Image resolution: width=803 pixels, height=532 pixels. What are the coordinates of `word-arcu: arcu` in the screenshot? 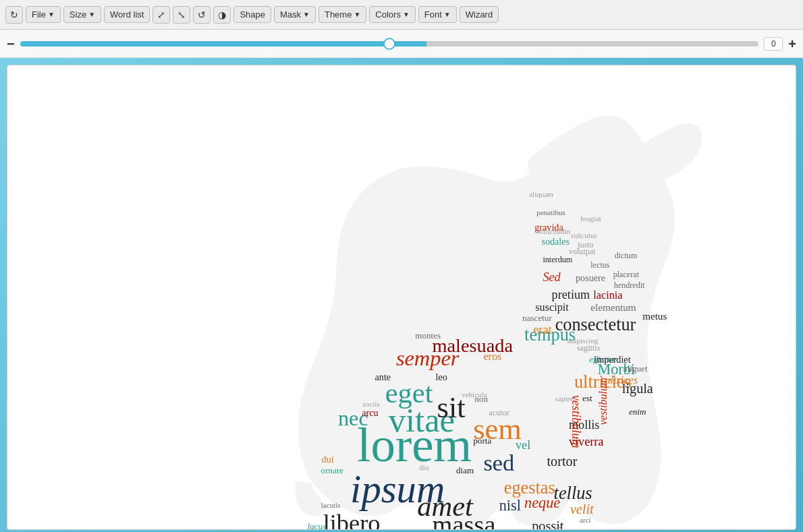 It's located at (370, 413).